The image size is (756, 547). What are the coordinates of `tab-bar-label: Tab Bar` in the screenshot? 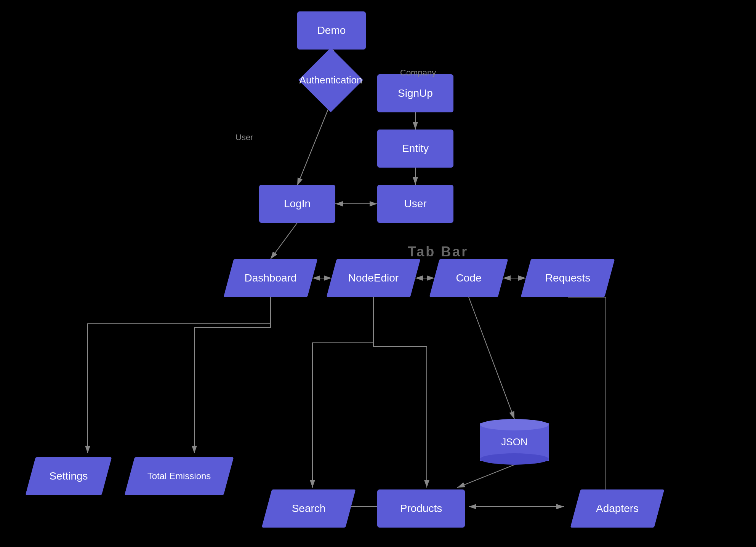 It's located at (438, 252).